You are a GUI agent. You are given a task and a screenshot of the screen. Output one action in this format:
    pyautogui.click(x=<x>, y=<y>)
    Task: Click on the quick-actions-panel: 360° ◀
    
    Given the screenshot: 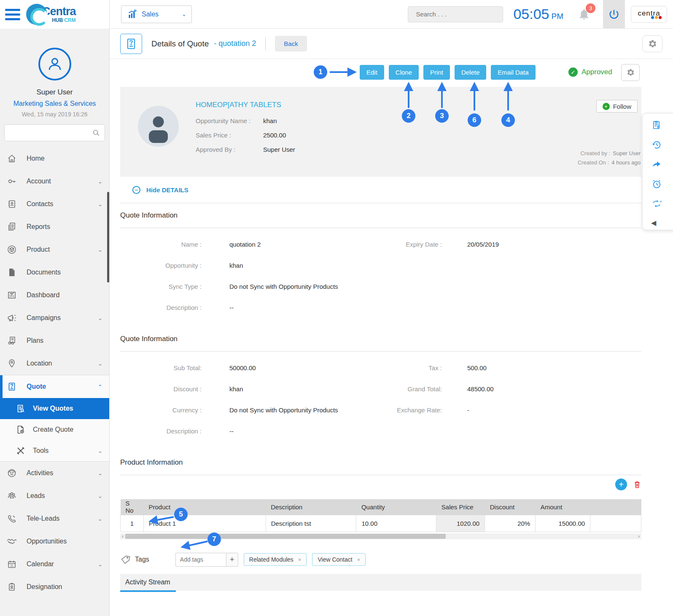 What is the action you would take?
    pyautogui.click(x=658, y=172)
    